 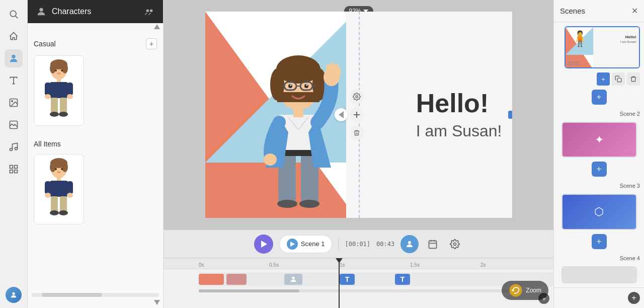 I want to click on mini-character: 🧍, so click(x=580, y=38).